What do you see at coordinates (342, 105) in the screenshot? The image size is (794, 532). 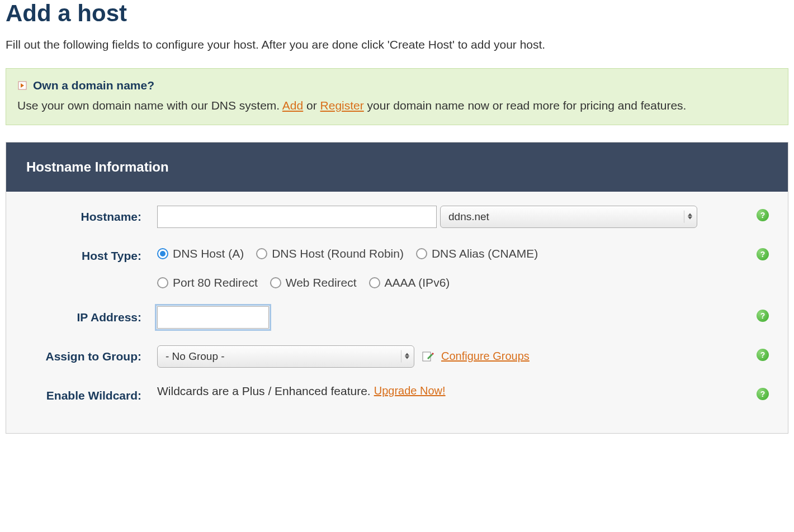 I see `register-domain-link: Register` at bounding box center [342, 105].